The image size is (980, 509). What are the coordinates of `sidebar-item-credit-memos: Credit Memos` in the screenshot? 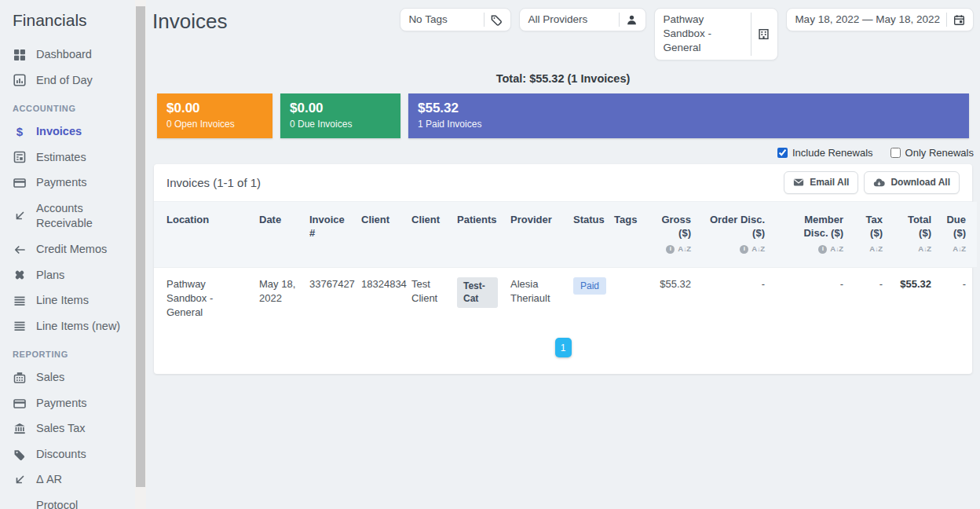 It's located at (71, 250).